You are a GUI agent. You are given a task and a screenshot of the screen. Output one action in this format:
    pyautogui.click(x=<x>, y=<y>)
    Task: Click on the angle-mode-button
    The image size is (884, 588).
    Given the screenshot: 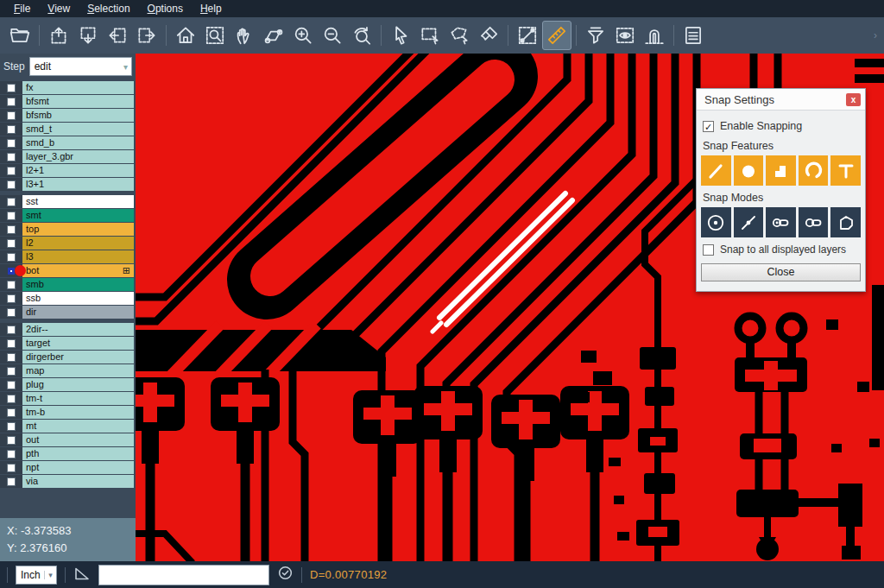 What is the action you would take?
    pyautogui.click(x=82, y=575)
    